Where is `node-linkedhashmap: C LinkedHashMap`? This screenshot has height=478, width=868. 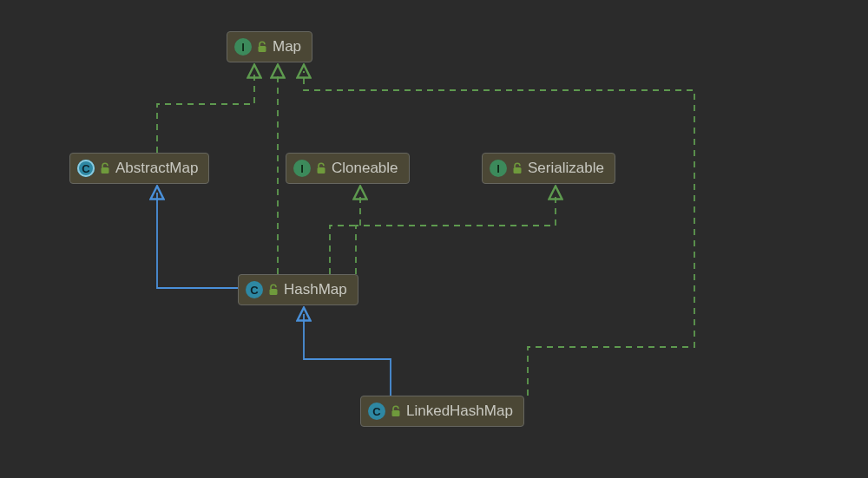
node-linkedhashmap: C LinkedHashMap is located at coordinates (443, 411).